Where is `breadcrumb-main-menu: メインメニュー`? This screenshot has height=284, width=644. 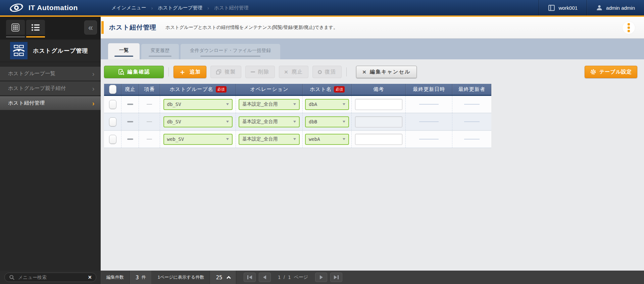 breadcrumb-main-menu: メインメニュー is located at coordinates (129, 8).